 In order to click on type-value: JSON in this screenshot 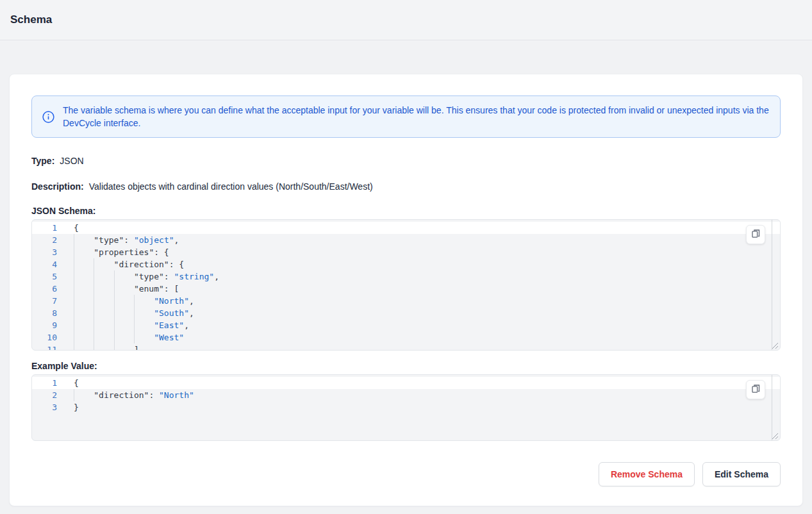, I will do `click(72, 161)`.